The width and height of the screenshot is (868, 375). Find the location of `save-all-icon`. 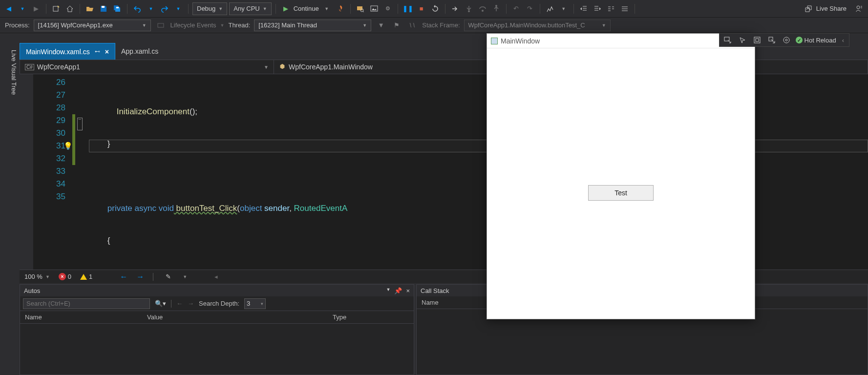

save-all-icon is located at coordinates (117, 9).